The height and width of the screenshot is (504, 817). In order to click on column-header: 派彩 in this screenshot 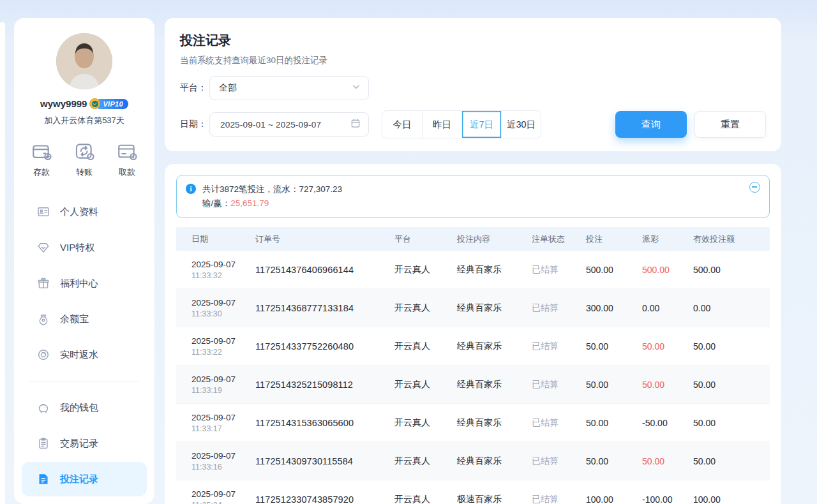, I will do `click(666, 239)`.